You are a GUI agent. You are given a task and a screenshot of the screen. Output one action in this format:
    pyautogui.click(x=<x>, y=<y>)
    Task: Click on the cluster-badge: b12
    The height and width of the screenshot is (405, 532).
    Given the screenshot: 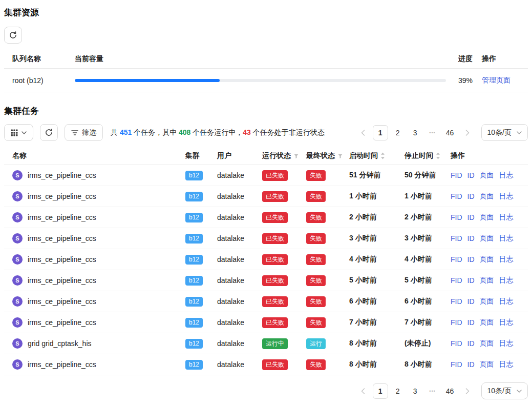 What is the action you would take?
    pyautogui.click(x=194, y=259)
    